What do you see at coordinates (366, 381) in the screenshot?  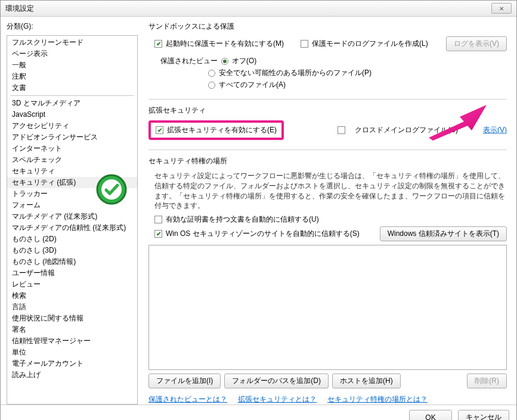 I see `add-host-button: ホストを追加(H)` at bounding box center [366, 381].